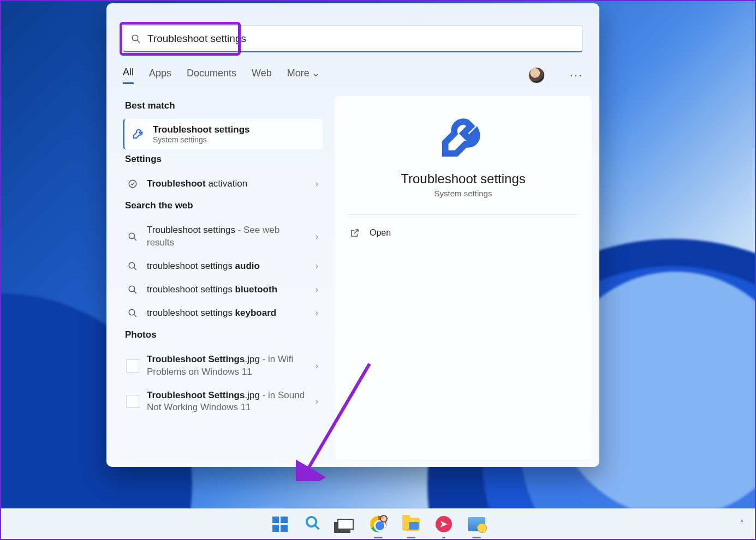 This screenshot has width=756, height=540. What do you see at coordinates (227, 366) in the screenshot?
I see `result-text: Troubleshoot Settings.jpg - in Wifi Prob…` at bounding box center [227, 366].